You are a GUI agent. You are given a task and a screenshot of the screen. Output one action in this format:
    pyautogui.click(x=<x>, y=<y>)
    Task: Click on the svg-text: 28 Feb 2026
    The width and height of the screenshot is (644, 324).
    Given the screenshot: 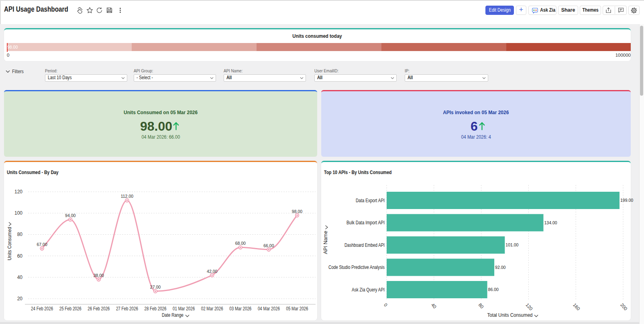 What is the action you would take?
    pyautogui.click(x=156, y=309)
    